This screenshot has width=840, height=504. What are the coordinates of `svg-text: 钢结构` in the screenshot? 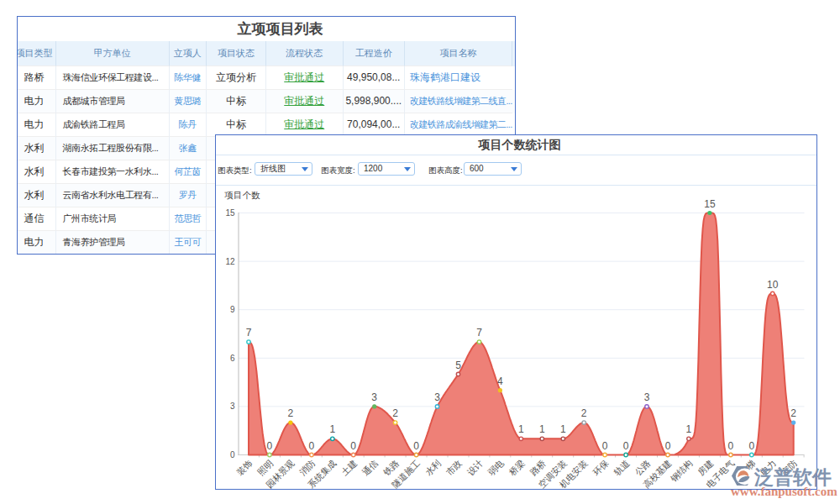 It's located at (680, 470).